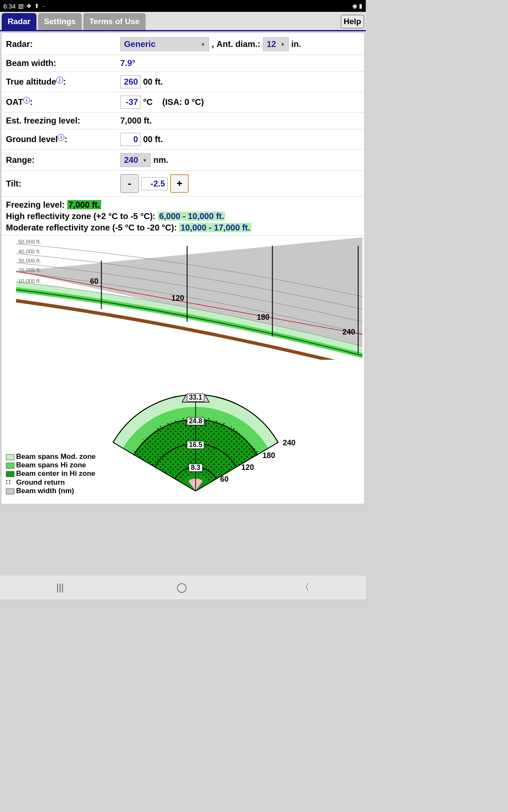  Describe the element at coordinates (196, 445) in the screenshot. I see `svg-text: 16.5` at that location.